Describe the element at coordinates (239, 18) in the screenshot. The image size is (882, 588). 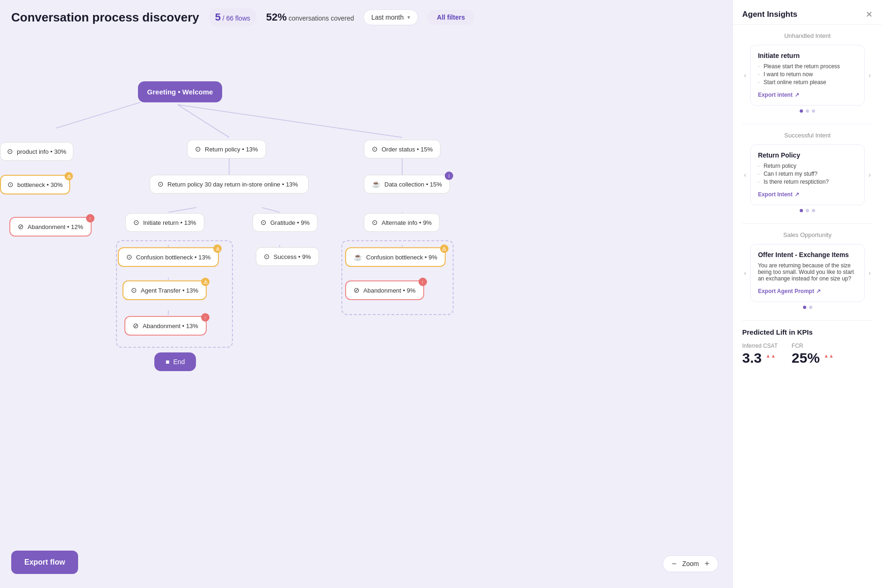
I see `flows-total-label: 66 flows` at that location.